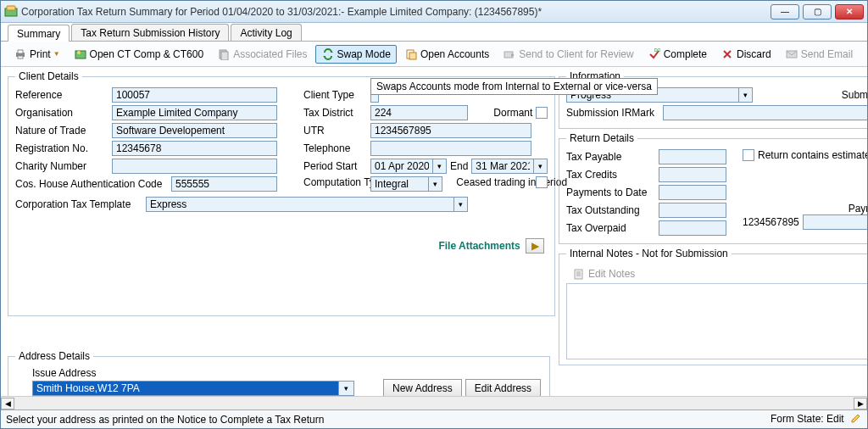 The image size is (868, 429). Describe the element at coordinates (224, 54) in the screenshot. I see `files-icon` at that location.